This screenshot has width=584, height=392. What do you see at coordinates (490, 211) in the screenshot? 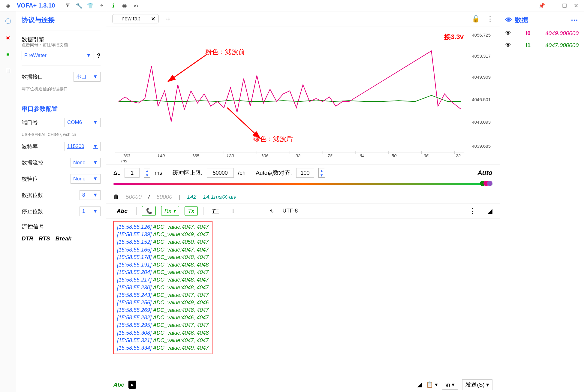
I see `eraser-icon: ◢` at bounding box center [490, 211].